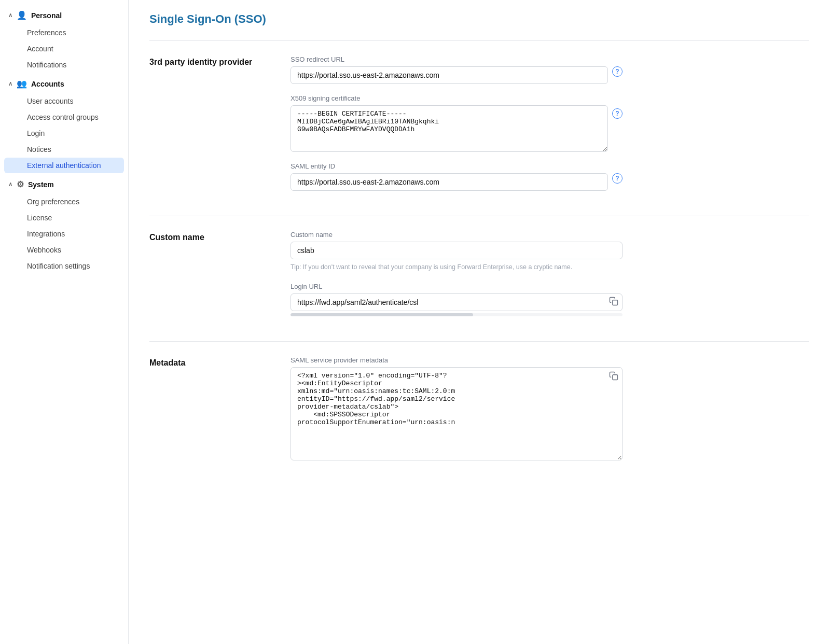  I want to click on sidebar-section-personal-label: Personal, so click(47, 16).